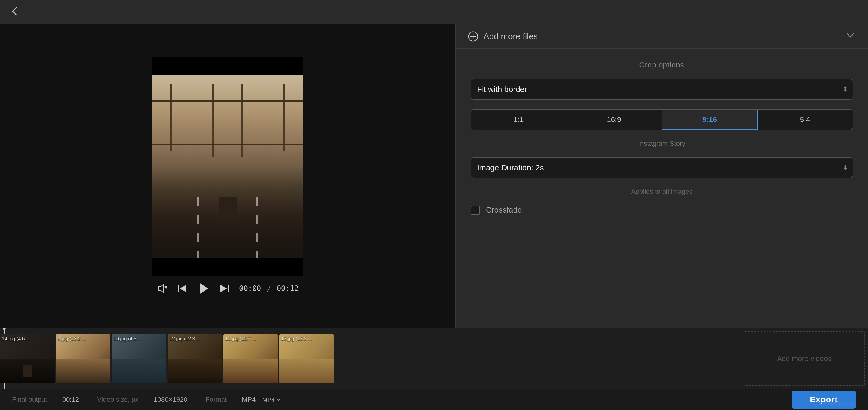 The height and width of the screenshot is (410, 868). I want to click on video-preview: 00:00 / 00:12, so click(228, 176).